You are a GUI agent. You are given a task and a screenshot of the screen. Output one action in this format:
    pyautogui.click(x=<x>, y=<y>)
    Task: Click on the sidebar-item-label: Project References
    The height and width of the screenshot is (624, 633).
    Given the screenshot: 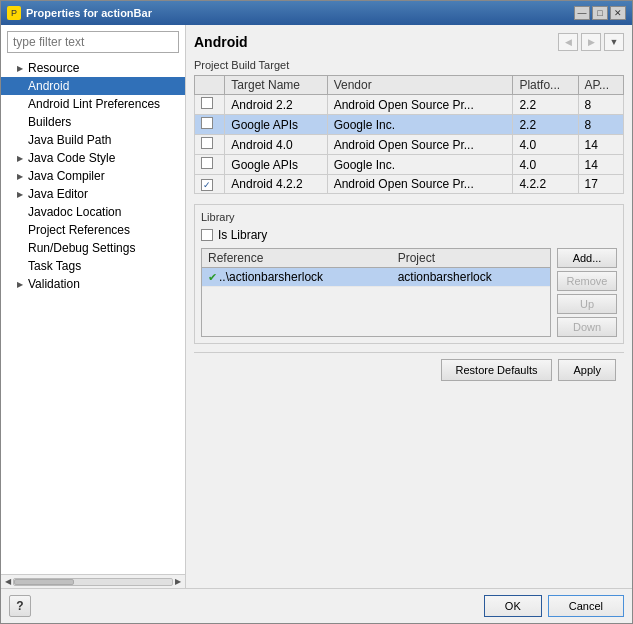 What is the action you would take?
    pyautogui.click(x=79, y=230)
    